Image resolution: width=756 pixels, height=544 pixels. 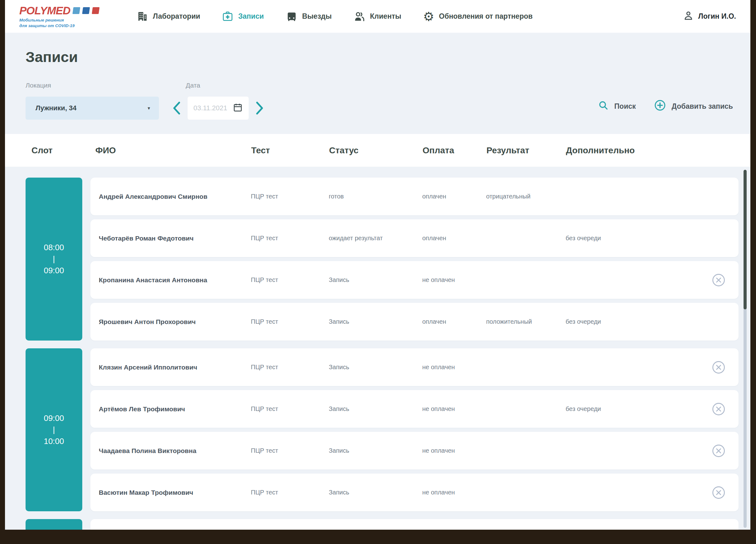 What do you see at coordinates (526, 322) in the screenshot?
I see `result-cell: положительный` at bounding box center [526, 322].